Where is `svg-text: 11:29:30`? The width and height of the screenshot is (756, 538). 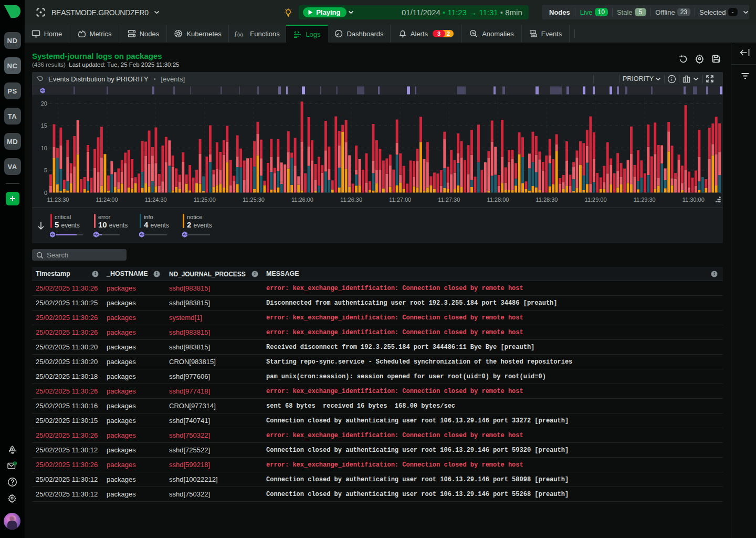 svg-text: 11:29:30 is located at coordinates (645, 200).